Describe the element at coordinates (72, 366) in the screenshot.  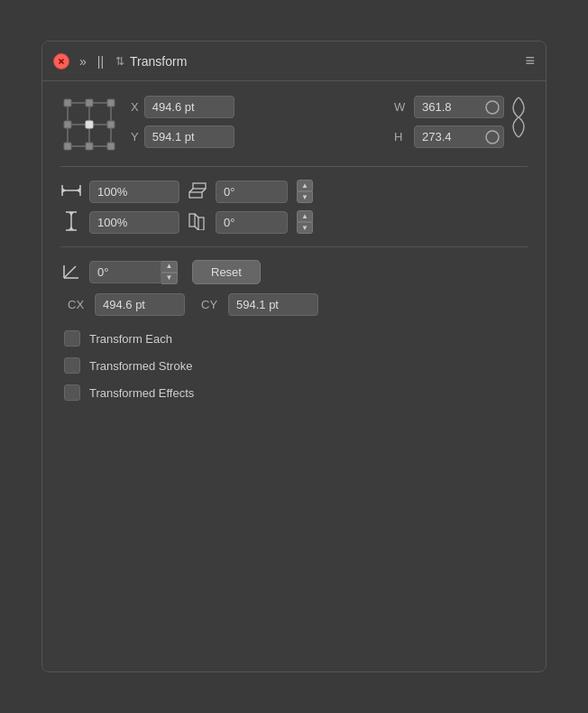
I see `transformed-stroke-checkbox` at that location.